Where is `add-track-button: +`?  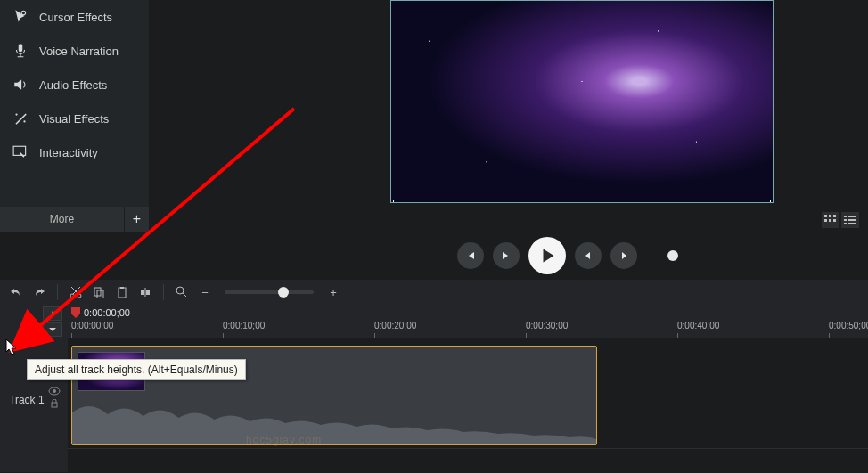 add-track-button: + is located at coordinates (53, 314).